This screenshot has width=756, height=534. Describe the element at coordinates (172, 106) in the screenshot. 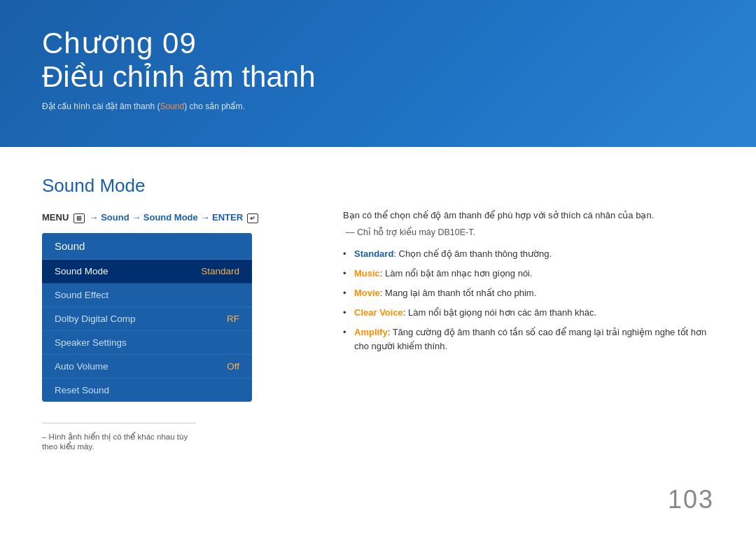

I see `subtitle-highlight: Sound` at that location.